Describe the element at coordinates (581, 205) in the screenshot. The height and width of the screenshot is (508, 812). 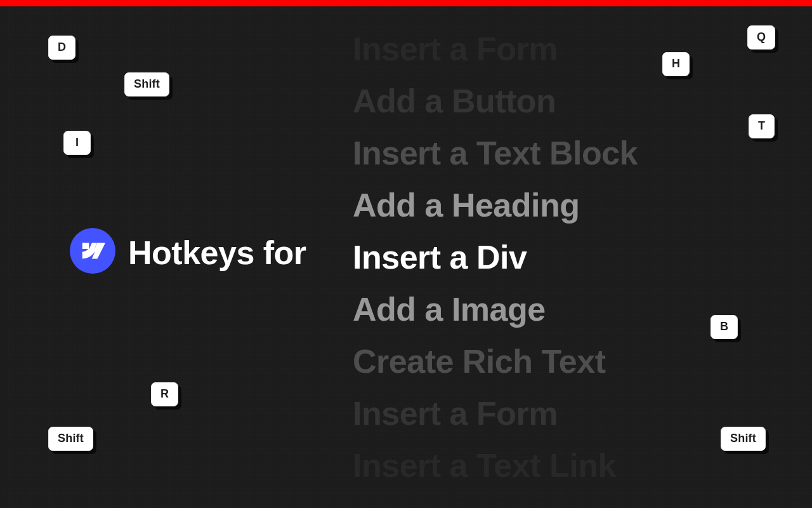
I see `ticker-item: Add a Heading` at that location.